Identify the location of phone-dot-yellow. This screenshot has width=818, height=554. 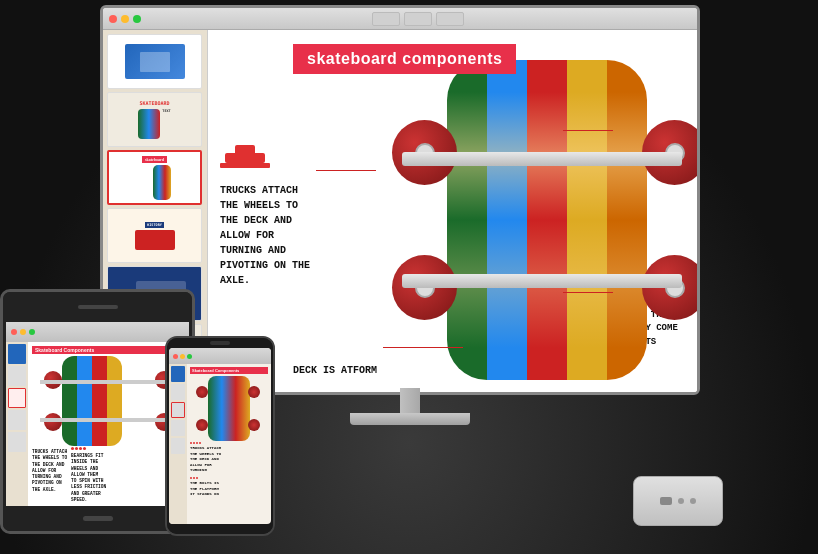
(182, 356).